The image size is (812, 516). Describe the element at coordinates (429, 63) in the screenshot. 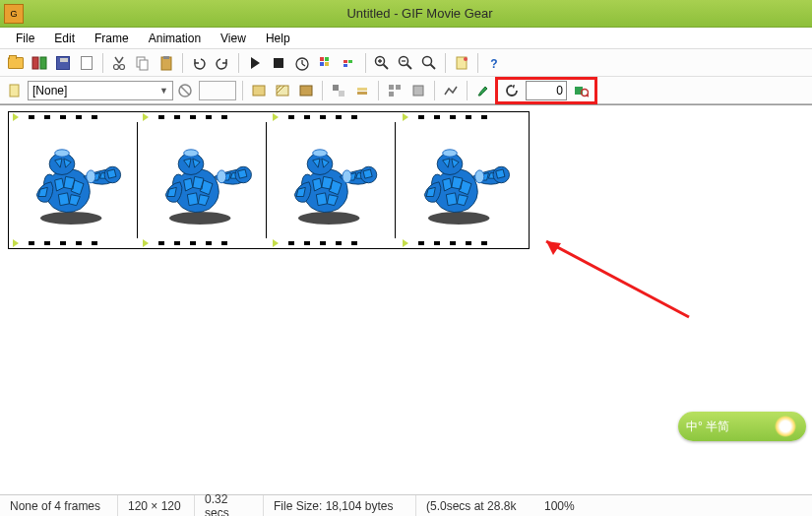

I see `zoom-reset-button` at that location.